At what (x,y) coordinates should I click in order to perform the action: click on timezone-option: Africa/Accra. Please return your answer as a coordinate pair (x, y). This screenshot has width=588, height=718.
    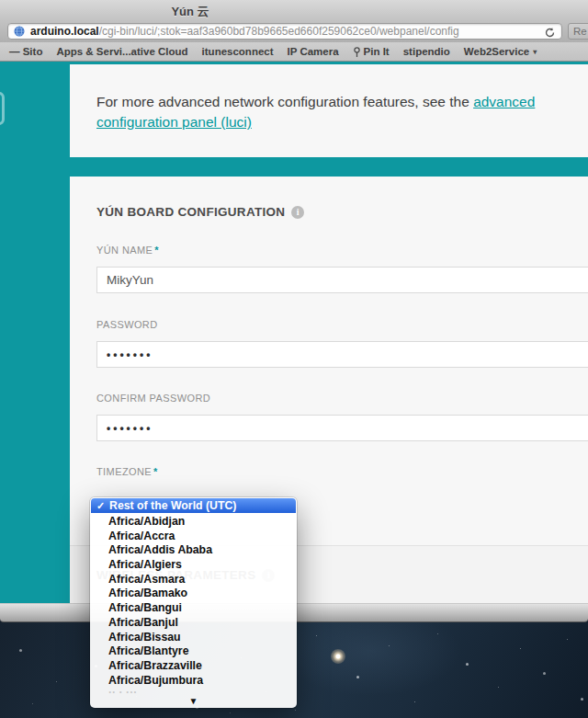
    Looking at the image, I should click on (193, 537).